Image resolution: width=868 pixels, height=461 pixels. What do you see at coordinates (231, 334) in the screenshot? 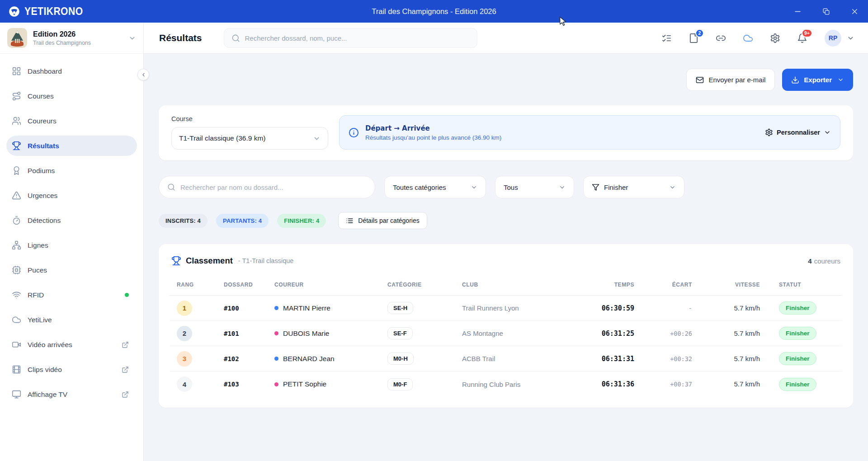
I see `bib-number: #101` at bounding box center [231, 334].